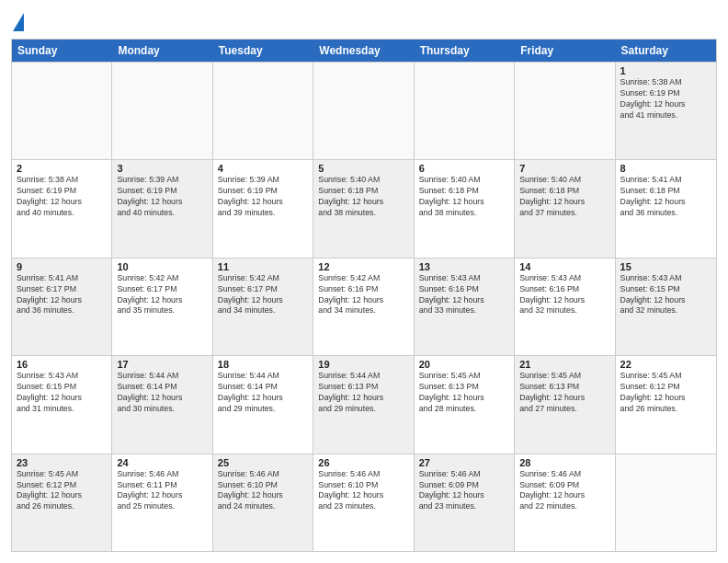 This screenshot has height=563, width=728. What do you see at coordinates (364, 405) in the screenshot?
I see `cal-cell: 19Sunrise: 5:44 AM Sunset: 6:13 PM Dayli…` at bounding box center [364, 405].